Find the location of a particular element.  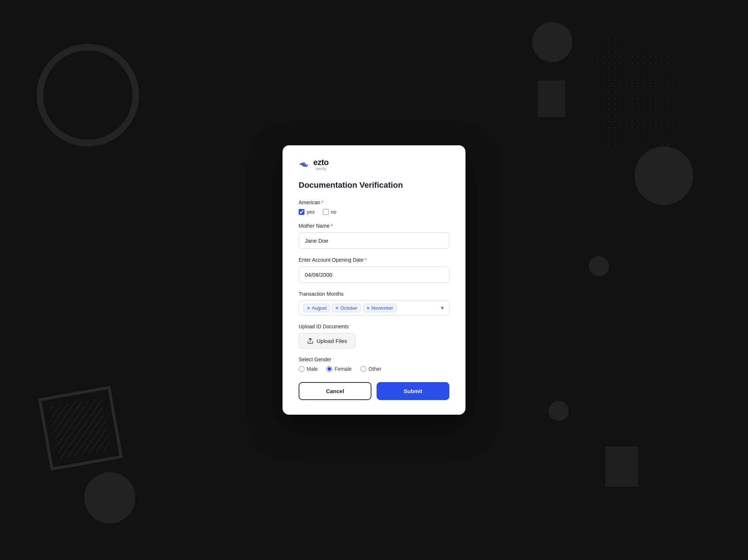

tag-august-label: August is located at coordinates (319, 308).